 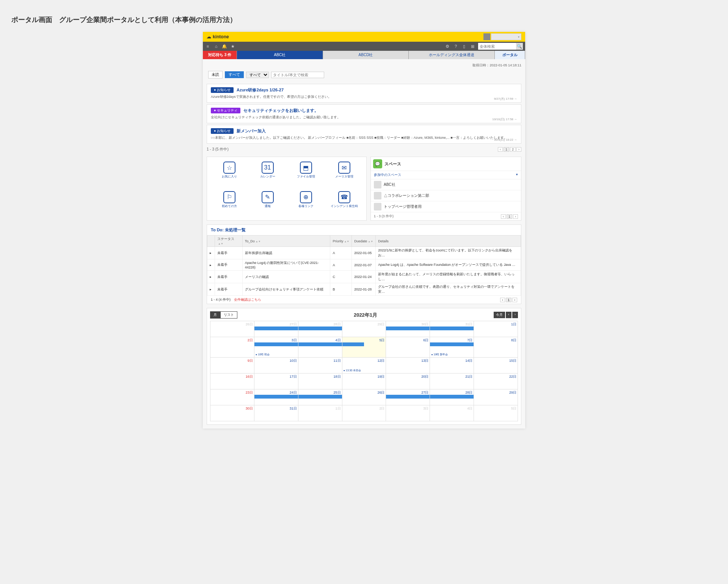 I want to click on brand-bar: ☁ kintone ▾, so click(x=364, y=37).